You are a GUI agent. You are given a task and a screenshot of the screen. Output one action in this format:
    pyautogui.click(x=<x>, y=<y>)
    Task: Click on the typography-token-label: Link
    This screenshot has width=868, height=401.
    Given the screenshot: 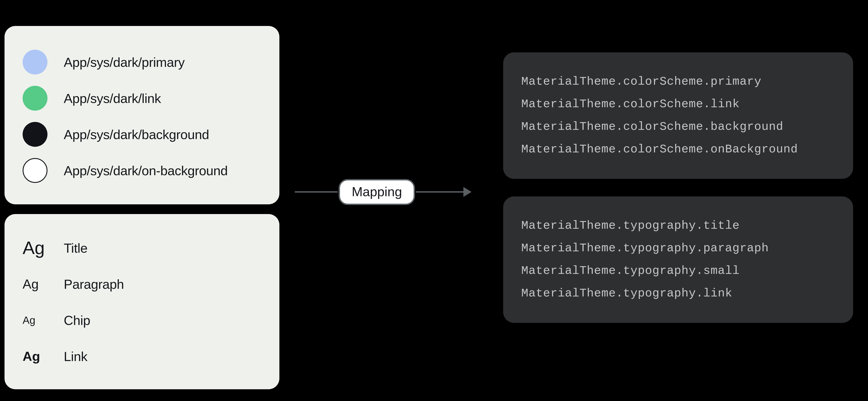 What is the action you would take?
    pyautogui.click(x=75, y=356)
    